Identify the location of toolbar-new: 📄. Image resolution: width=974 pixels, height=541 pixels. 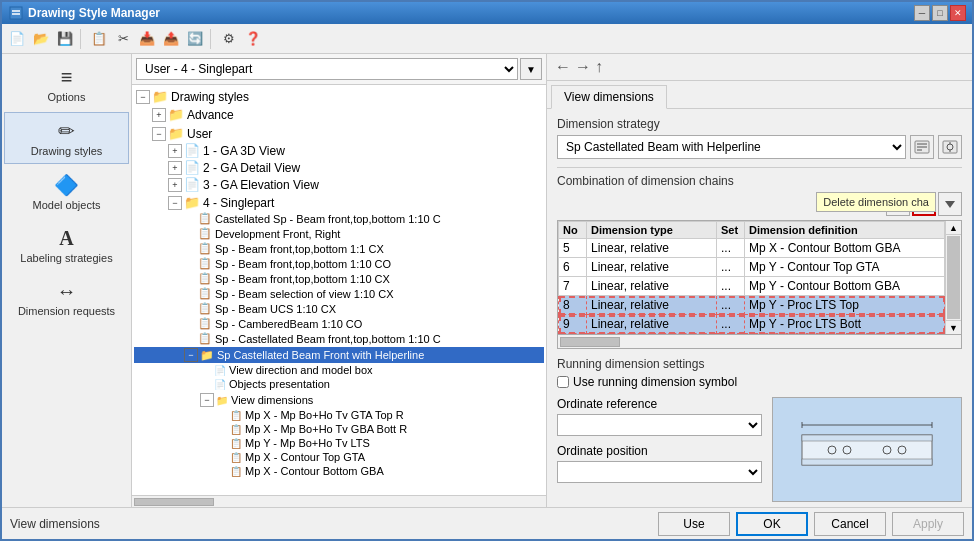
(17, 39).